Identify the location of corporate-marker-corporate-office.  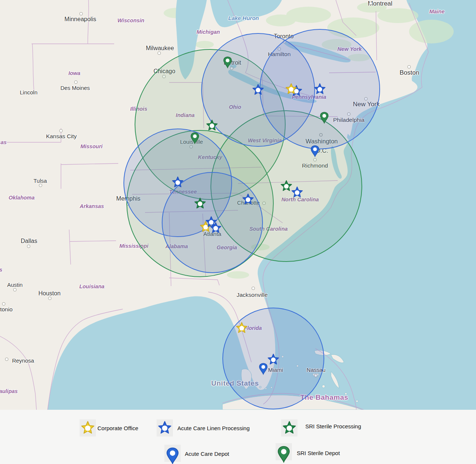
(88, 427).